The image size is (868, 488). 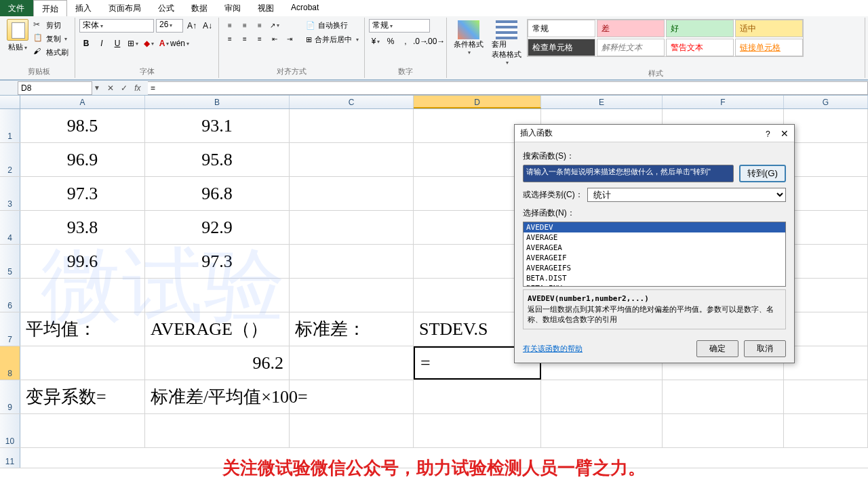 I want to click on wrap-text-button: 📄自动换行, so click(x=332, y=26).